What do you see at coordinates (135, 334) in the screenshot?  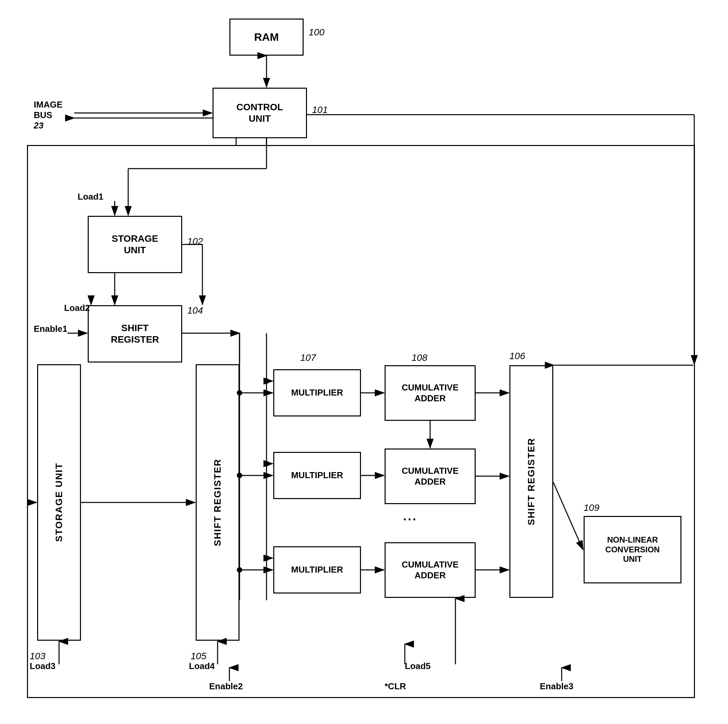 I see `shift-register-top-box: SHIFTREGISTER` at bounding box center [135, 334].